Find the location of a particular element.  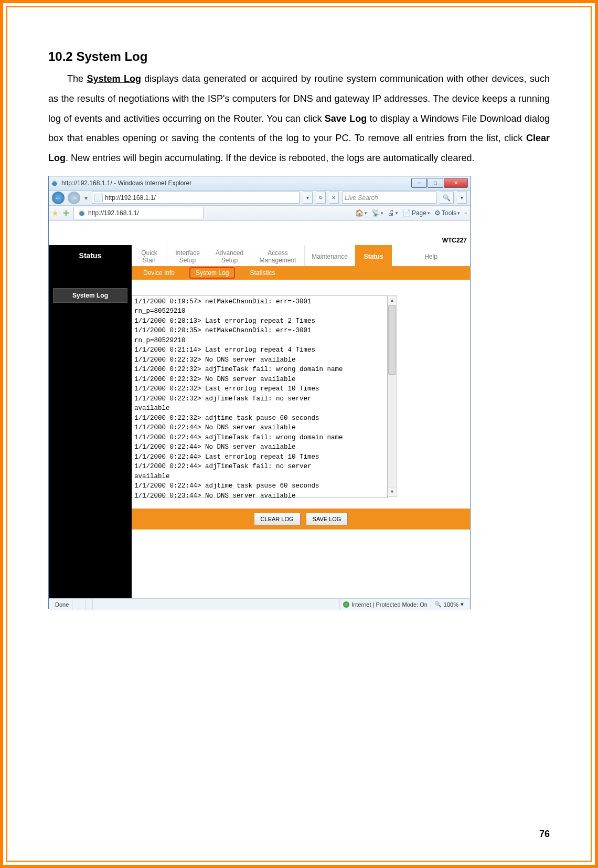

address-bar: ← → ▾ http://192.168.1.1/ ▾ ↻ ✕ Live Sea… is located at coordinates (259, 198).